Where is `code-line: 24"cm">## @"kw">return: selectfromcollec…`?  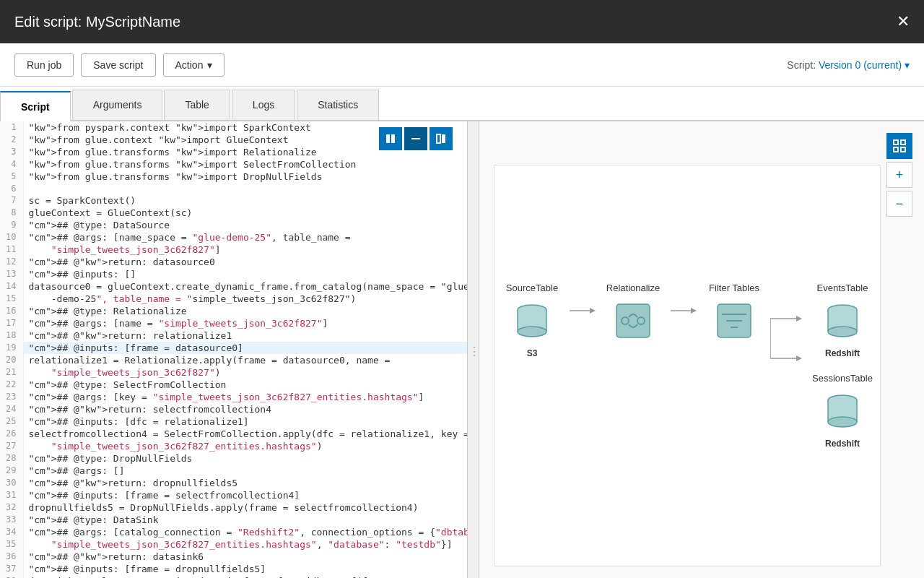
code-line: 24"cm">## @"kw">return: selectfromcollec… is located at coordinates (234, 409).